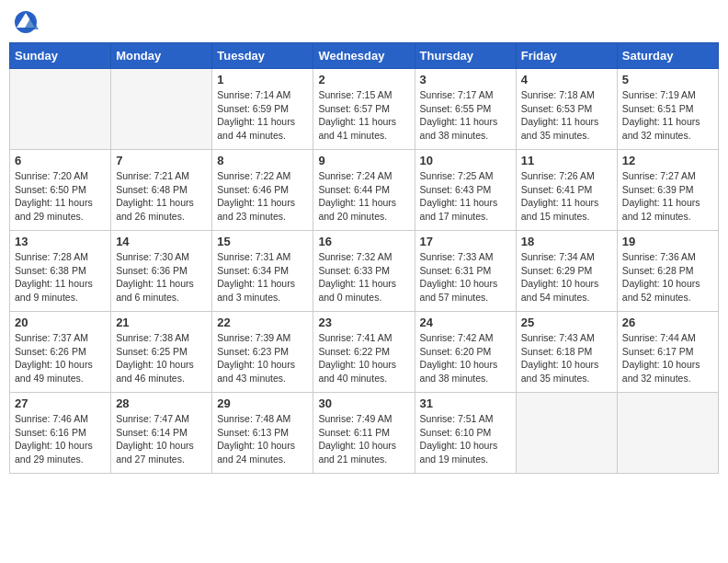  I want to click on day-header: Tuesday, so click(263, 56).